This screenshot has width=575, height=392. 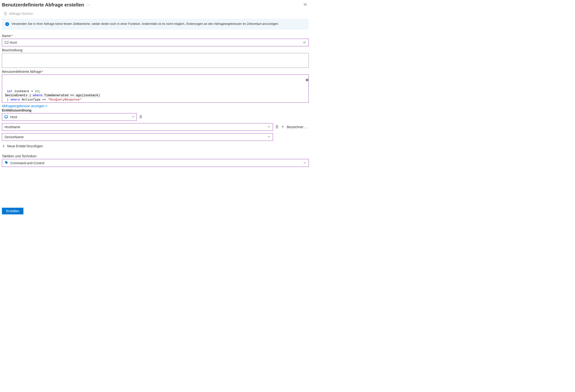 What do you see at coordinates (6, 117) in the screenshot?
I see `host-icon` at bounding box center [6, 117].